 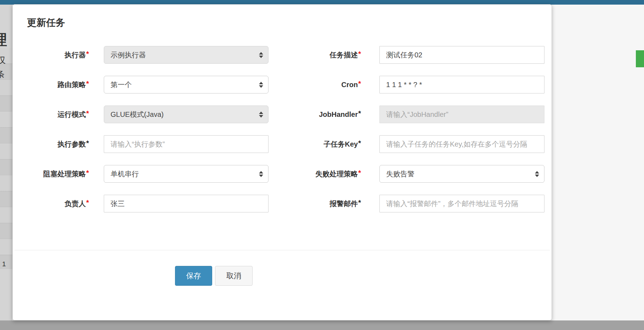 I want to click on form-row: 路由策略* 第一个 Cron*, so click(x=282, y=85).